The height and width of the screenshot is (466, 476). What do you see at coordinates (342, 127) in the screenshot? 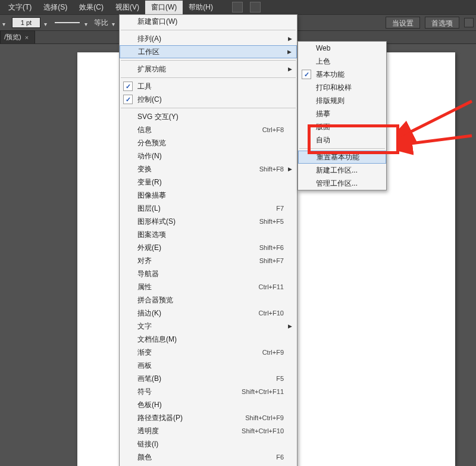
I see `workspace-menu-item: 版面` at bounding box center [342, 127].